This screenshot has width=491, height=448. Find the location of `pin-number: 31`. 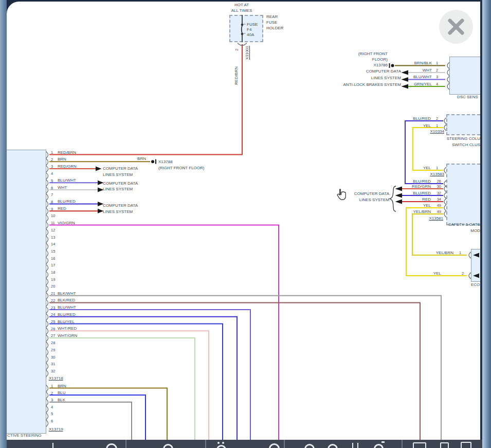

pin-number: 31 is located at coordinates (53, 364).